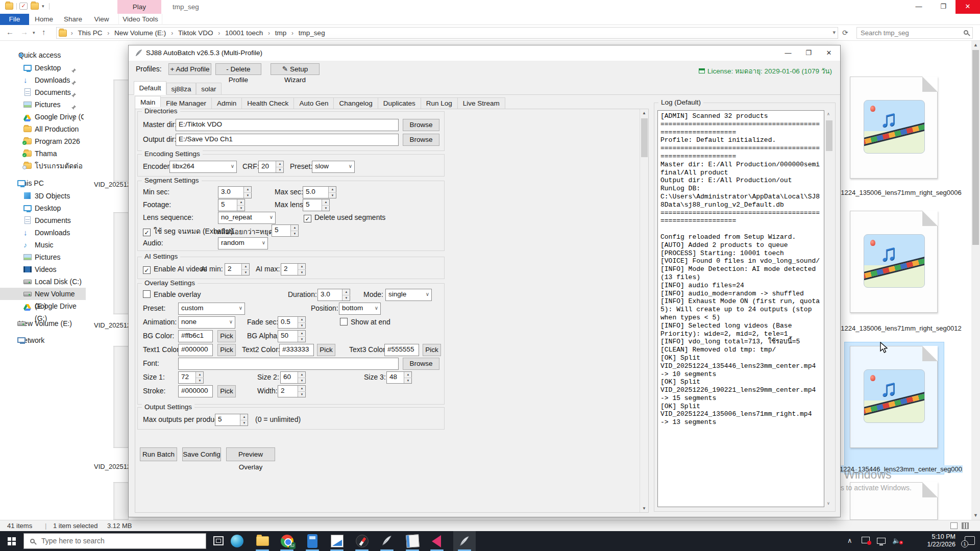  I want to click on breadcrumb-item: 10001 toech, so click(244, 33).